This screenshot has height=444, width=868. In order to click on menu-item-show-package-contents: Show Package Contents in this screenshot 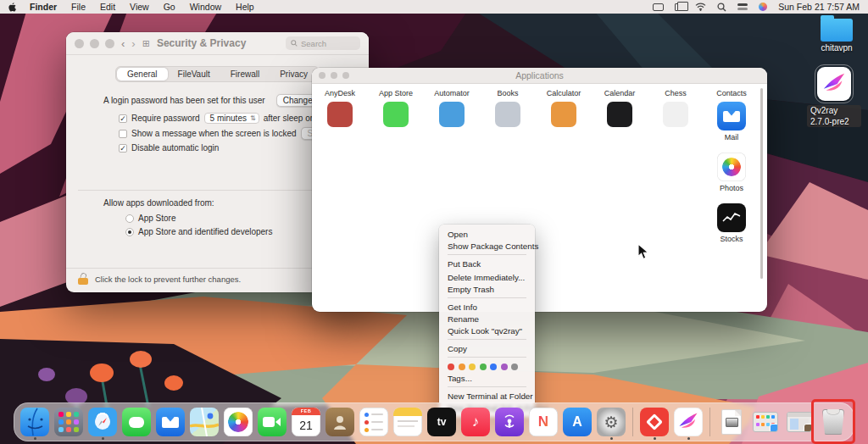, I will do `click(487, 246)`.